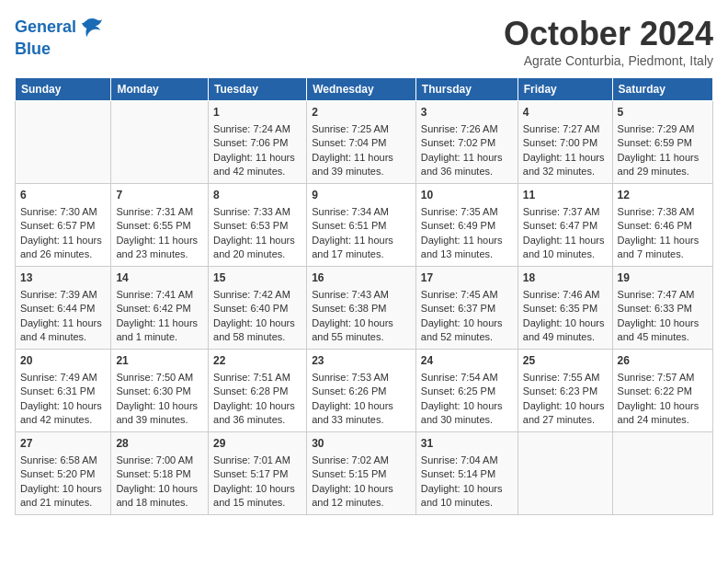 The image size is (728, 563). Describe the element at coordinates (160, 377) in the screenshot. I see `day-info: Sunrise: 7:50 AM` at that location.